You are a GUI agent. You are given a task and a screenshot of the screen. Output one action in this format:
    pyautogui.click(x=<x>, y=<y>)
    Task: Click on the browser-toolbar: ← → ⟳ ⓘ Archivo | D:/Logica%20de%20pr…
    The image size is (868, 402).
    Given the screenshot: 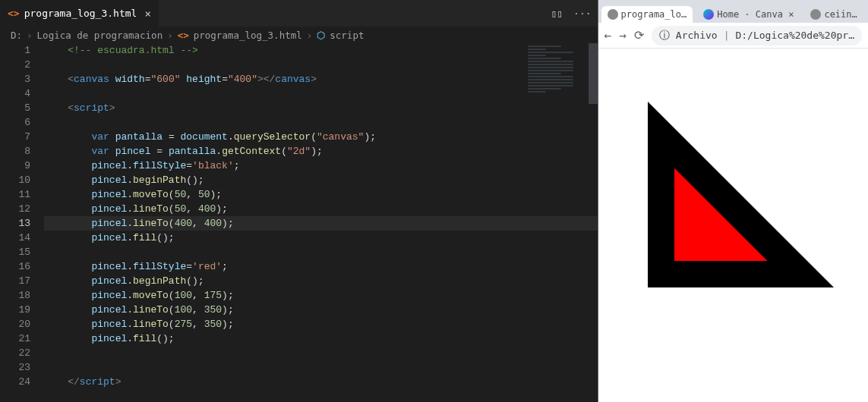 What is the action you would take?
    pyautogui.click(x=734, y=36)
    